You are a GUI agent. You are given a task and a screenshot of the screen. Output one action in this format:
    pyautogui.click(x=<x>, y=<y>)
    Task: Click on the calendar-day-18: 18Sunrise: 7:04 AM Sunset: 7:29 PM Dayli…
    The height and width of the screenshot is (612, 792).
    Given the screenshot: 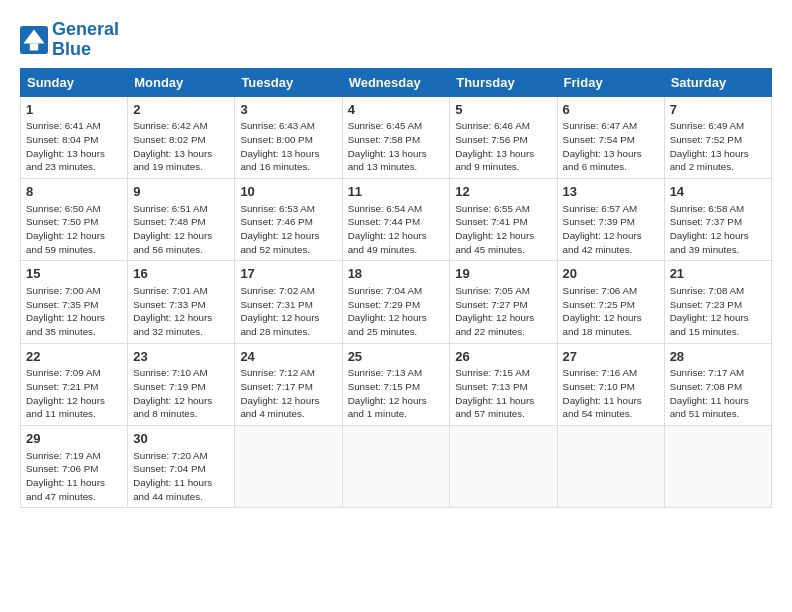 What is the action you would take?
    pyautogui.click(x=396, y=302)
    